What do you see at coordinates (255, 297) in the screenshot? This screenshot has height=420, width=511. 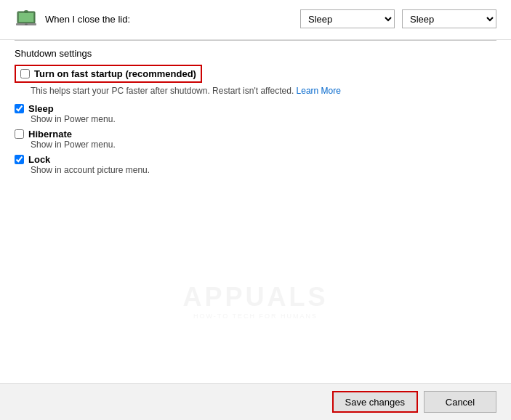 I see `watermark-text: APPUALS` at bounding box center [255, 297].